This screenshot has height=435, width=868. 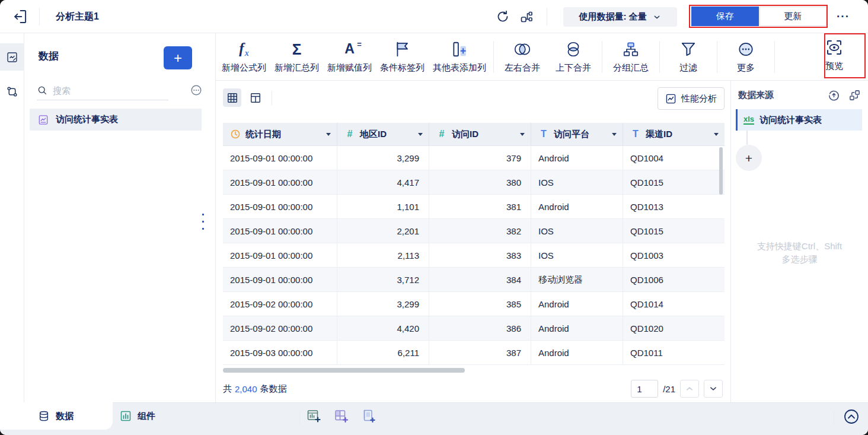 I want to click on table-row: 2015-09-03 00:00:006,211387AndroidQD1011, so click(x=474, y=353).